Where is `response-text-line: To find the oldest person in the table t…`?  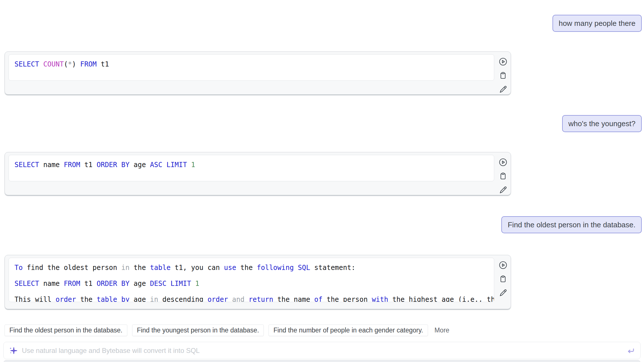 response-text-line: To find the oldest person in the table t… is located at coordinates (251, 268).